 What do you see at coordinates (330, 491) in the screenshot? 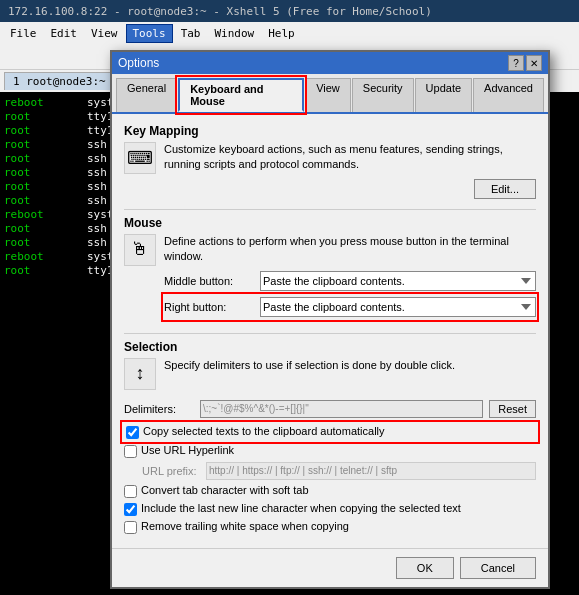
I see `convert-tab-row: Convert tab character with soft tab` at bounding box center [330, 491].